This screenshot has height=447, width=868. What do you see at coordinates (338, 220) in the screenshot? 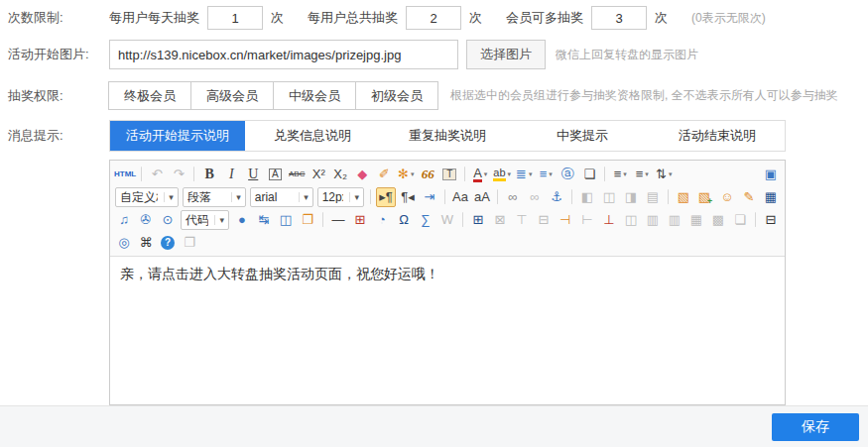
I see `hr-icon: —` at bounding box center [338, 220].